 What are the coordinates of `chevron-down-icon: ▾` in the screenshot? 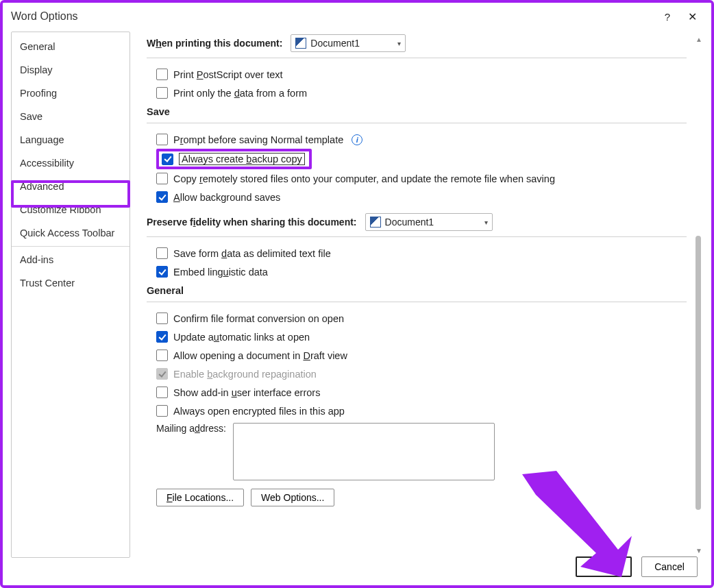 It's located at (399, 44).